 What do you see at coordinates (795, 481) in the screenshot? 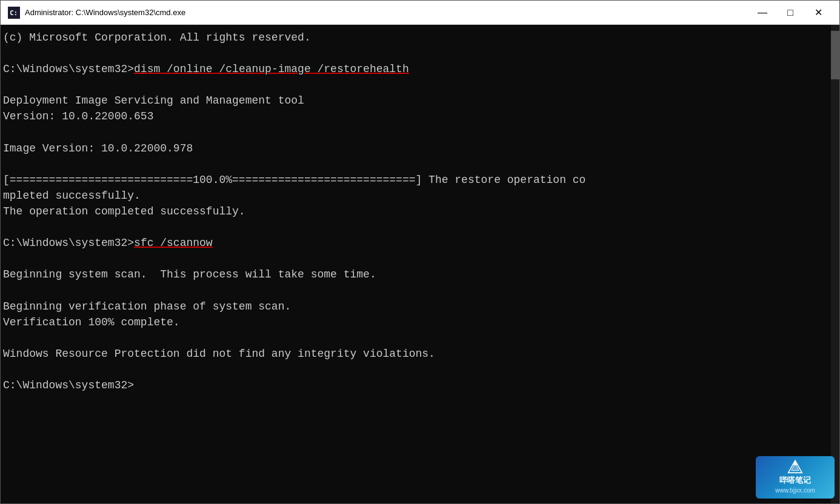
I see `watermark-site-name: 哔嗒笔记` at bounding box center [795, 481].